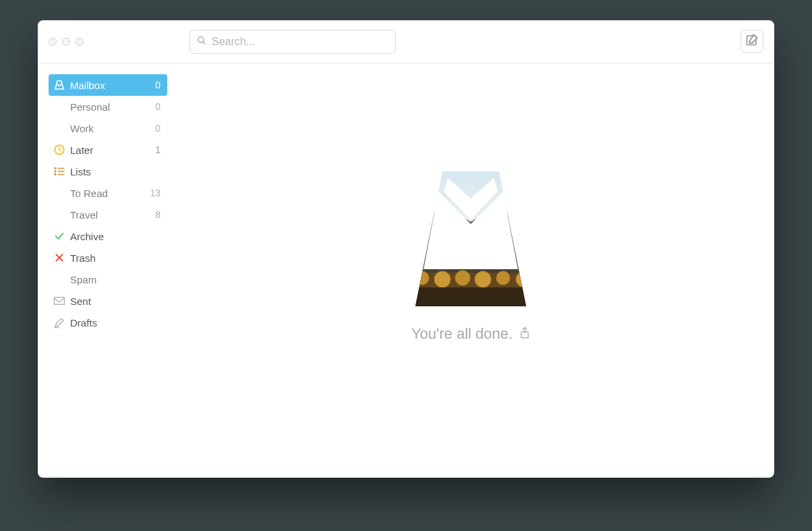  Describe the element at coordinates (115, 301) in the screenshot. I see `sidebar-item-label: Sent` at that location.